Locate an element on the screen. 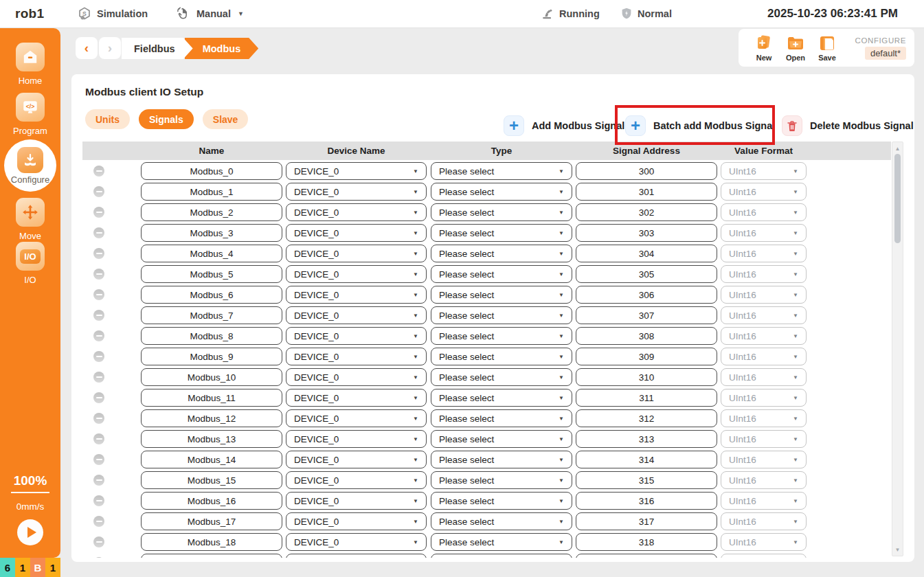 This screenshot has width=924, height=577. breadcrumb-item-modbus: Modbus is located at coordinates (222, 48).